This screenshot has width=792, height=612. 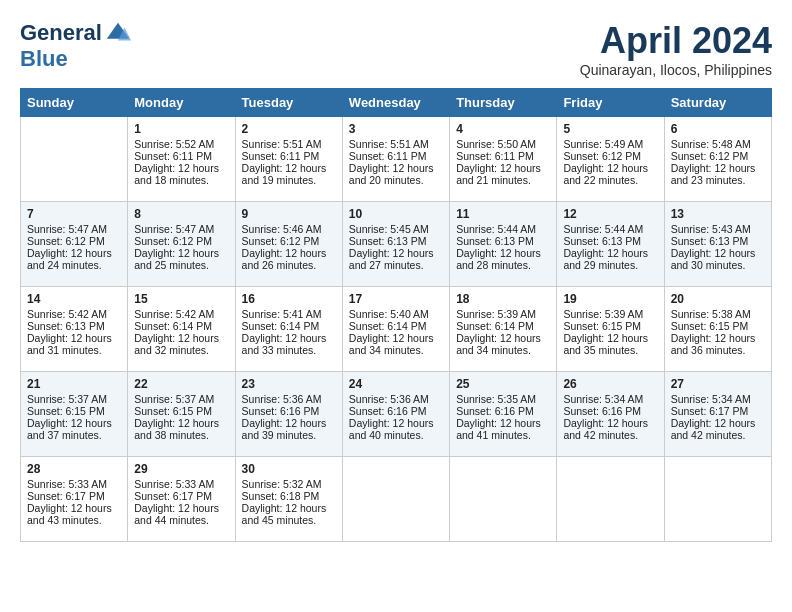 I want to click on day-number: 19, so click(x=610, y=299).